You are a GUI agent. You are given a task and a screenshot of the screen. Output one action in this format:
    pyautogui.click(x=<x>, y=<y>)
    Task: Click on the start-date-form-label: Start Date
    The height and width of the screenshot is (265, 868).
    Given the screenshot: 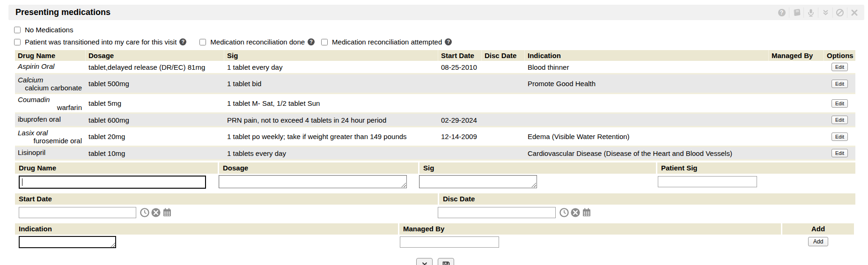 What is the action you would take?
    pyautogui.click(x=227, y=199)
    